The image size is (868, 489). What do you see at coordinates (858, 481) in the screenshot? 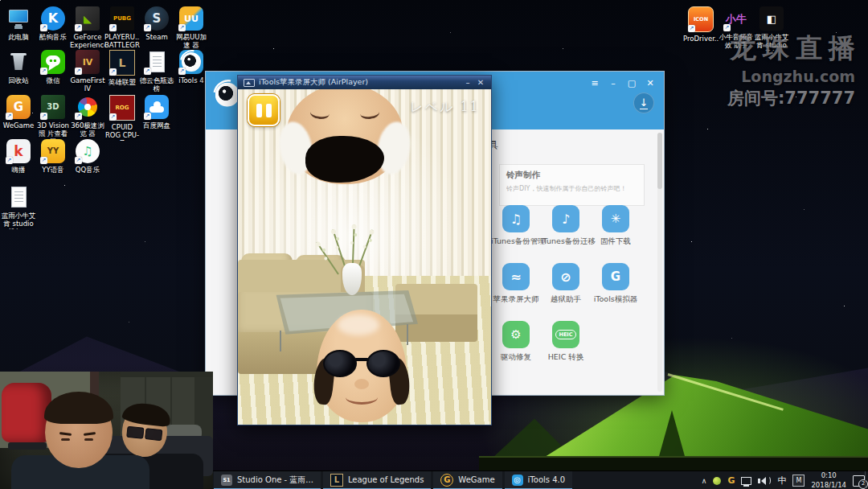
I see `action-center-icon: 2` at bounding box center [858, 481].